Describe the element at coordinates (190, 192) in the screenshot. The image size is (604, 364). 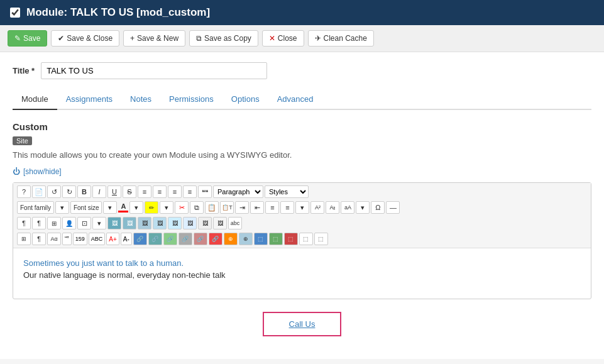
I see `align-justify-button: ≡` at that location.